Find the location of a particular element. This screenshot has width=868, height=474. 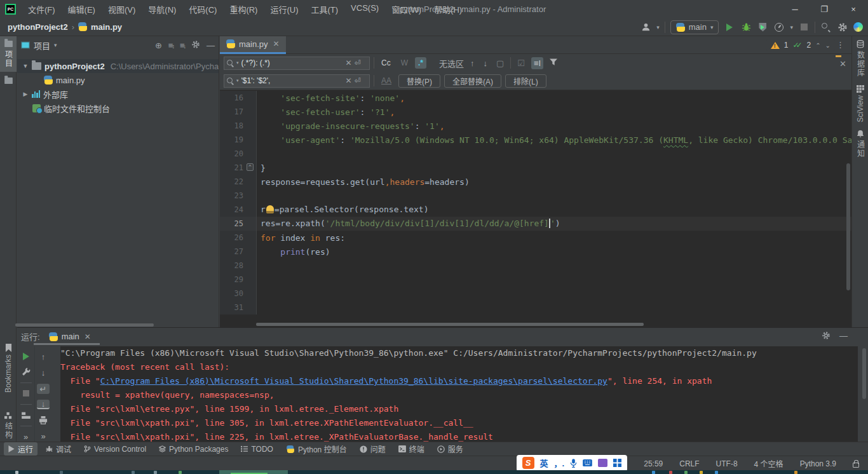

toolbar-terminal-button: 终端 is located at coordinates (412, 449).